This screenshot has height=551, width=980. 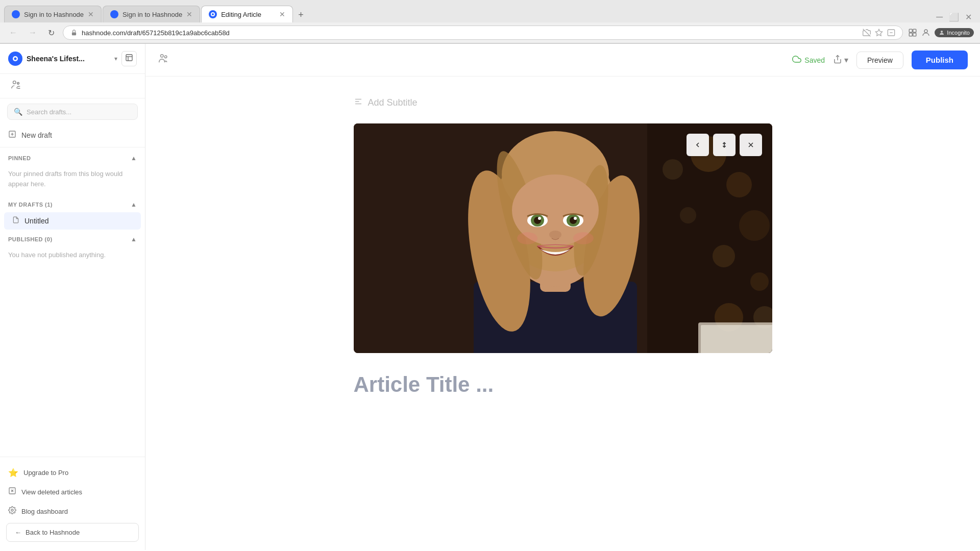 I want to click on publish-options: ▾, so click(x=841, y=60).